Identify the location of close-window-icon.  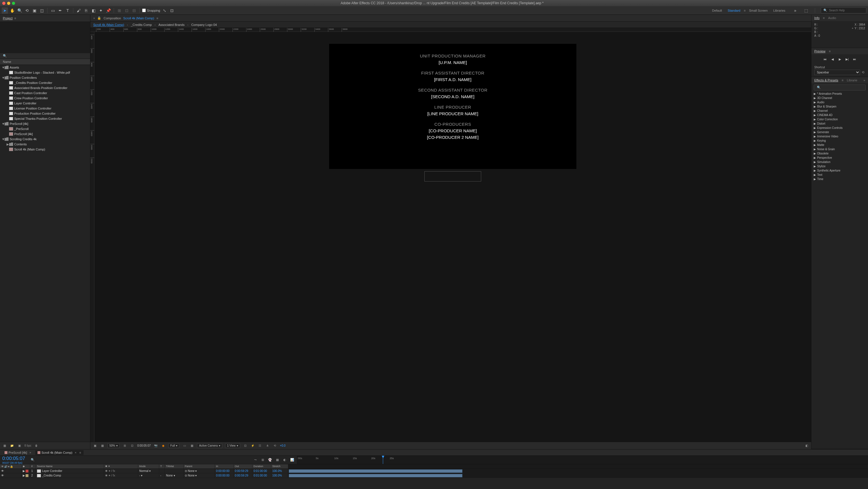
(4, 3).